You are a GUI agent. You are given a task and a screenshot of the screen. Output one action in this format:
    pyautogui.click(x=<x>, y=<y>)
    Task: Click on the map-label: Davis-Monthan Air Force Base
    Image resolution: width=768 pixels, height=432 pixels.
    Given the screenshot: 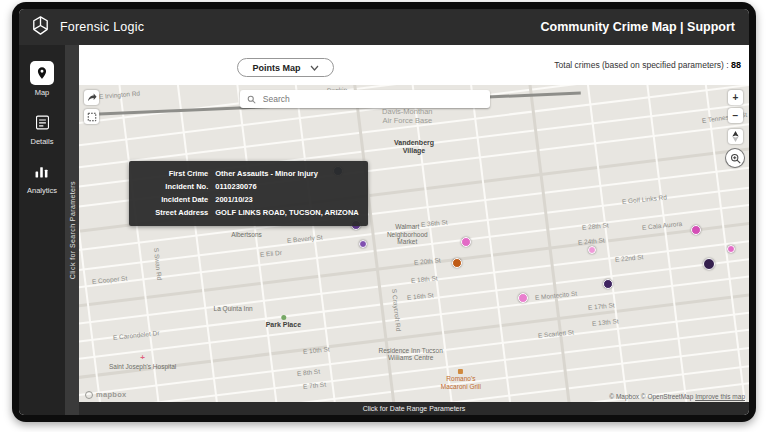 What is the action you would take?
    pyautogui.click(x=407, y=116)
    